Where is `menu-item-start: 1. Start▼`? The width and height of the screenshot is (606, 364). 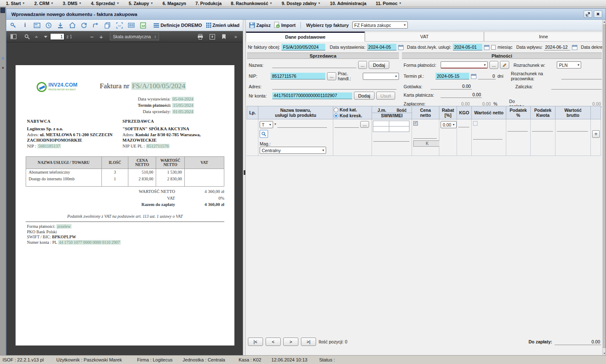
menu-item-start: 1. Start▼ is located at coordinates (16, 3).